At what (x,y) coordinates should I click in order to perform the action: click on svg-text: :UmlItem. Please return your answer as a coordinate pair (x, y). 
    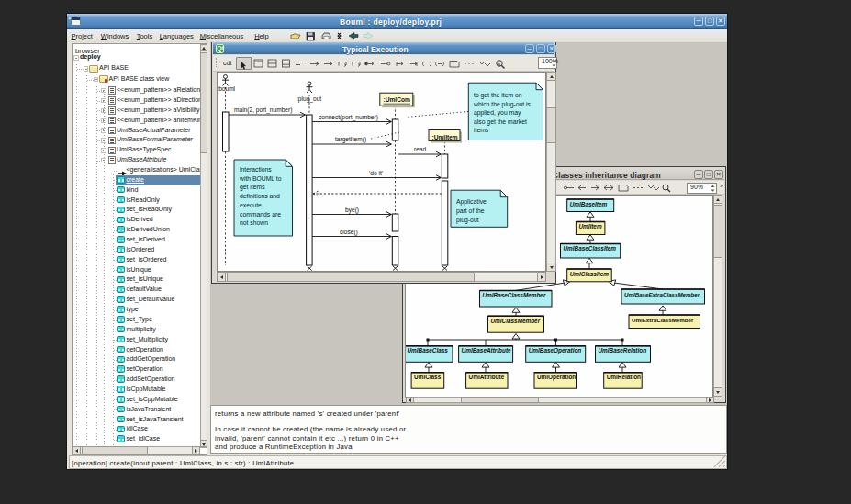
    Looking at the image, I should click on (445, 138).